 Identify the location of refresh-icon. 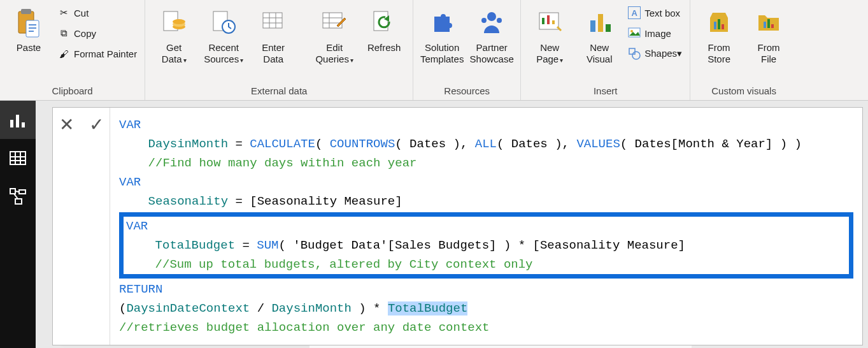
(384, 23).